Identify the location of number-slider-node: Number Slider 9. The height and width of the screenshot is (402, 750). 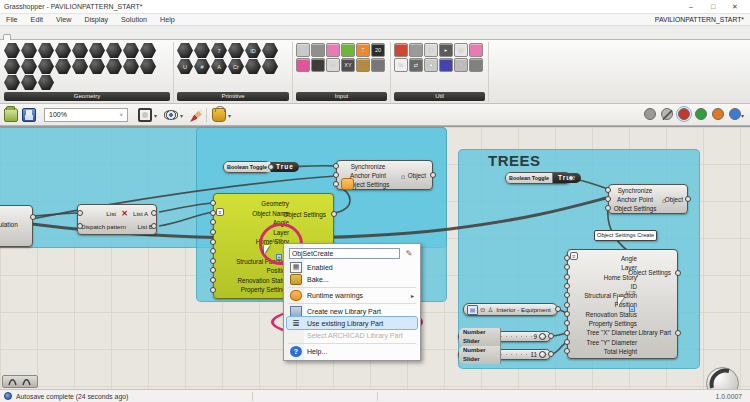
(504, 336).